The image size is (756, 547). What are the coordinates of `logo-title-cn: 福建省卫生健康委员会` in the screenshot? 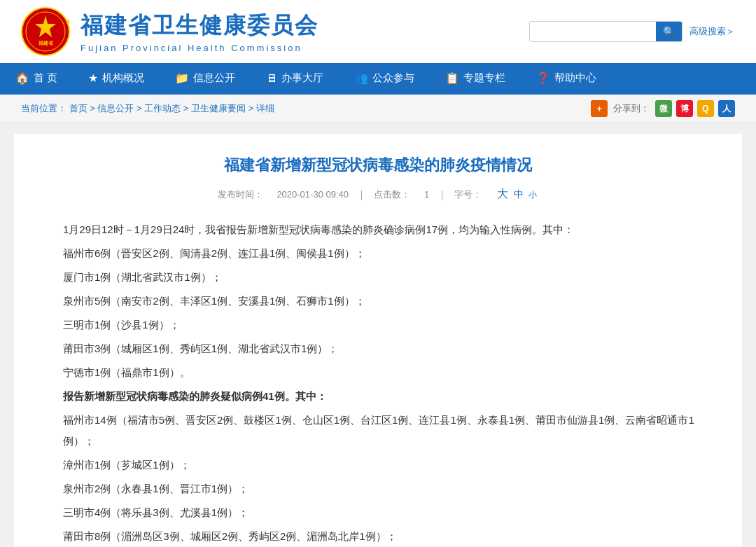 It's located at (200, 26).